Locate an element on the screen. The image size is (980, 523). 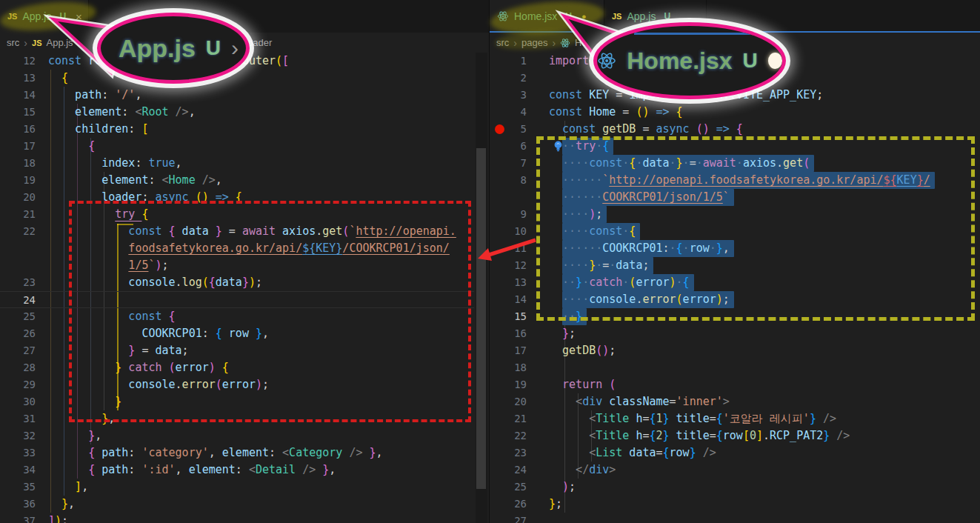
code-line: 5const getDB = async () => { is located at coordinates (735, 129).